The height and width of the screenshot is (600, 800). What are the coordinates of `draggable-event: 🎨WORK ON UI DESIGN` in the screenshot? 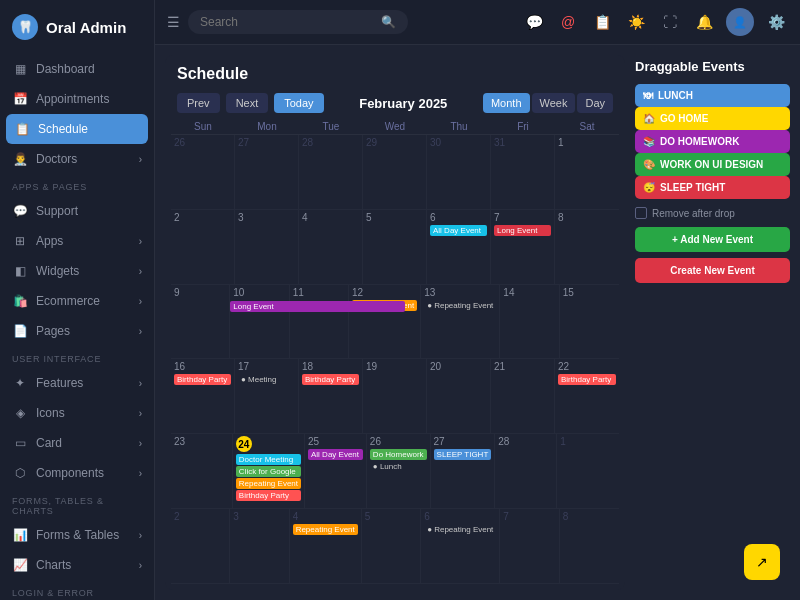 It's located at (712, 164).